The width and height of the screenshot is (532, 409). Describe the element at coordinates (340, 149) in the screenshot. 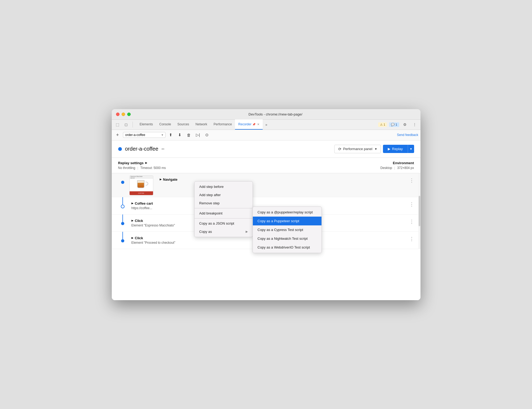

I see `perf-icon: ⟳` at that location.